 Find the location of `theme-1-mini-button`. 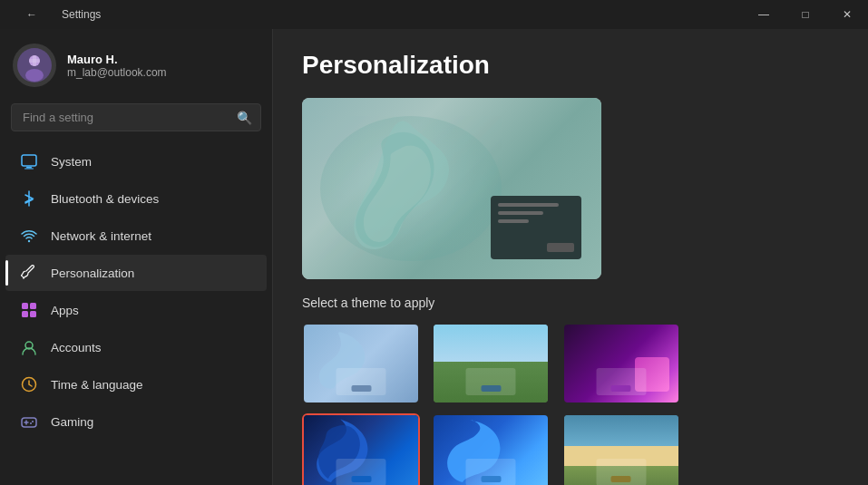

theme-1-mini-button is located at coordinates (361, 388).